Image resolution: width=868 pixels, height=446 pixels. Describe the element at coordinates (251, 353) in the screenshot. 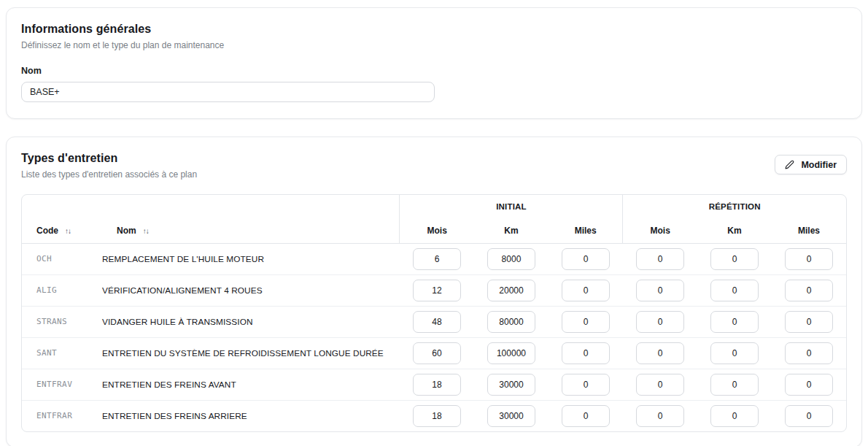

I see `row-nom: ENTRETIEN DU SYSTÈME DE REFROIDISSEMENT …` at that location.